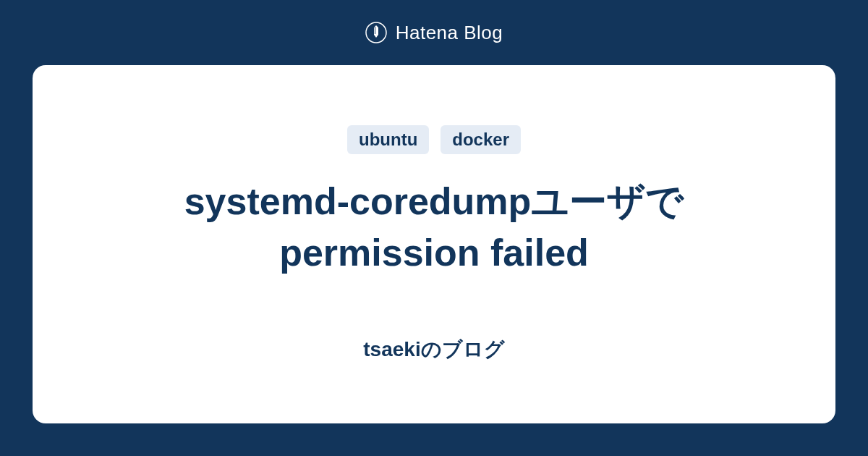  What do you see at coordinates (376, 33) in the screenshot?
I see `hatena-logo-icon` at bounding box center [376, 33].